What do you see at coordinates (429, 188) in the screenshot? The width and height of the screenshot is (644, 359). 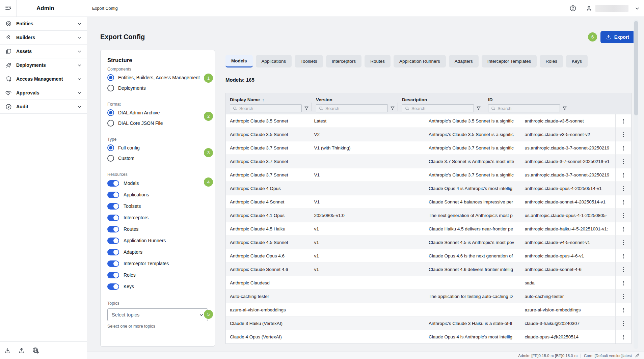 I see `table-row: Anthropic Claude 4 Opus Claude Opus 4 is…` at bounding box center [429, 188].